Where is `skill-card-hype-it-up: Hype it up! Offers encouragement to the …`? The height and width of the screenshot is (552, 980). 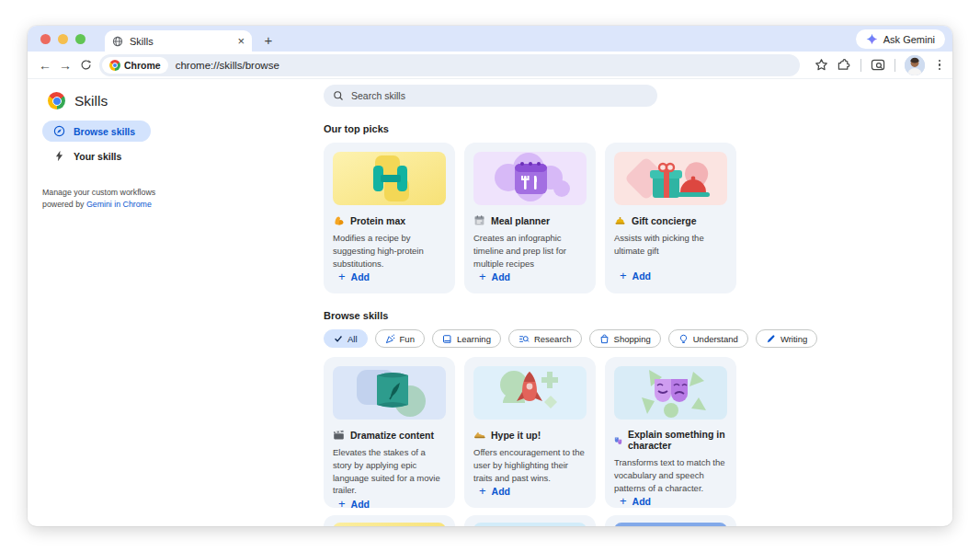 skill-card-hype-it-up: Hype it up! Offers encouragement to the … is located at coordinates (530, 432).